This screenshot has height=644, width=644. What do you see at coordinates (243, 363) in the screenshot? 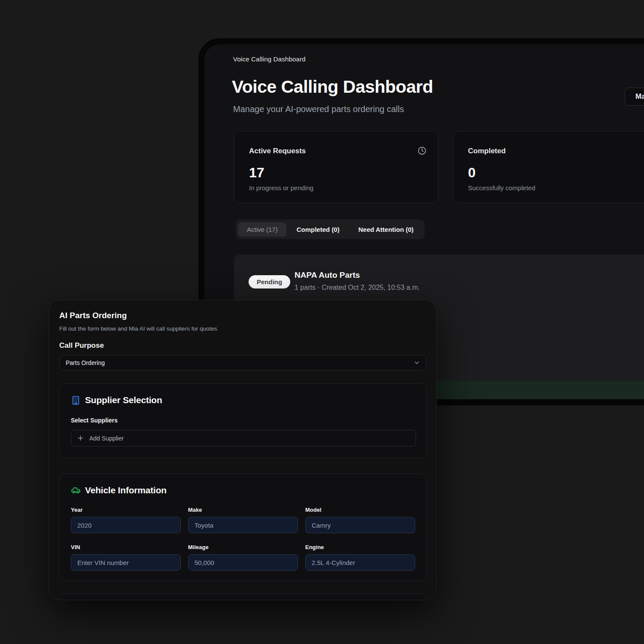
I see `call-purpose-select: Parts Ordering` at bounding box center [243, 363].